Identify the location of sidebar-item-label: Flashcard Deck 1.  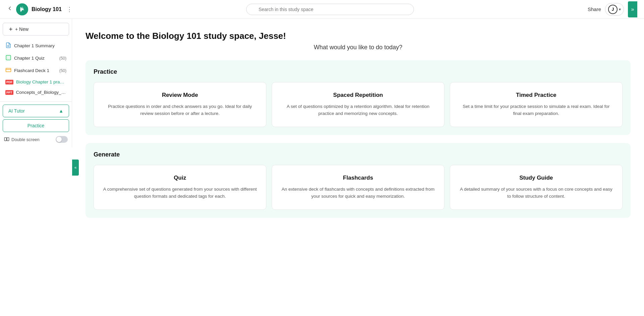
(36, 70).